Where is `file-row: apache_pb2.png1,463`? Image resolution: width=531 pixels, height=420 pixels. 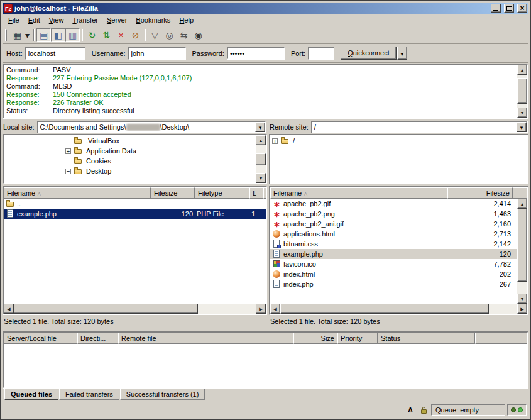
file-row: apache_pb2.png1,463 is located at coordinates (393, 214).